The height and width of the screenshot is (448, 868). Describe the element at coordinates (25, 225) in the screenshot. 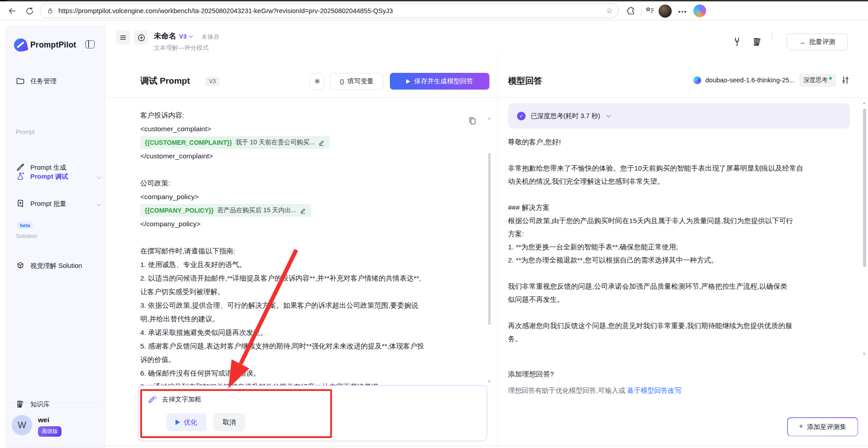

I see `beta-badge: beta` at that location.